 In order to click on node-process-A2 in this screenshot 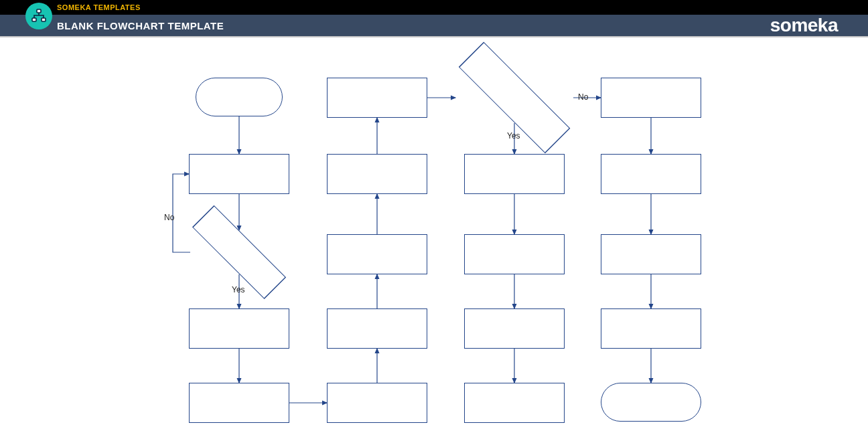, I will do `click(239, 174)`.